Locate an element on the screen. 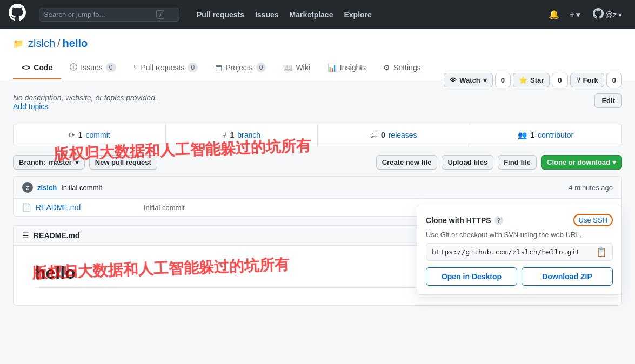  breadcrumb: 📁 zlslch / hello is located at coordinates (318, 43).